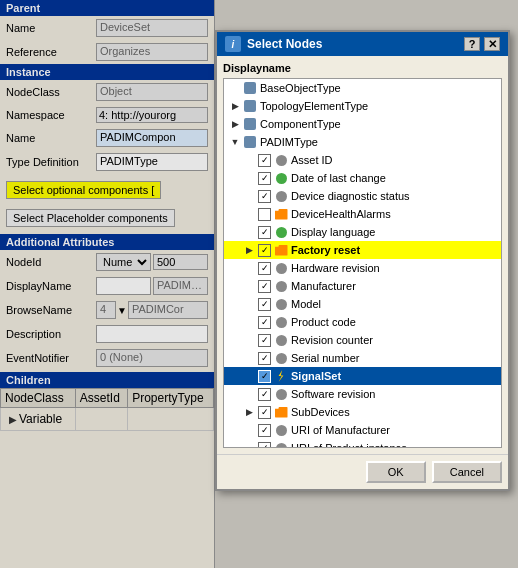 This screenshot has width=518, height=568. What do you see at coordinates (333, 232) in the screenshot?
I see `node-label: Display language` at bounding box center [333, 232].